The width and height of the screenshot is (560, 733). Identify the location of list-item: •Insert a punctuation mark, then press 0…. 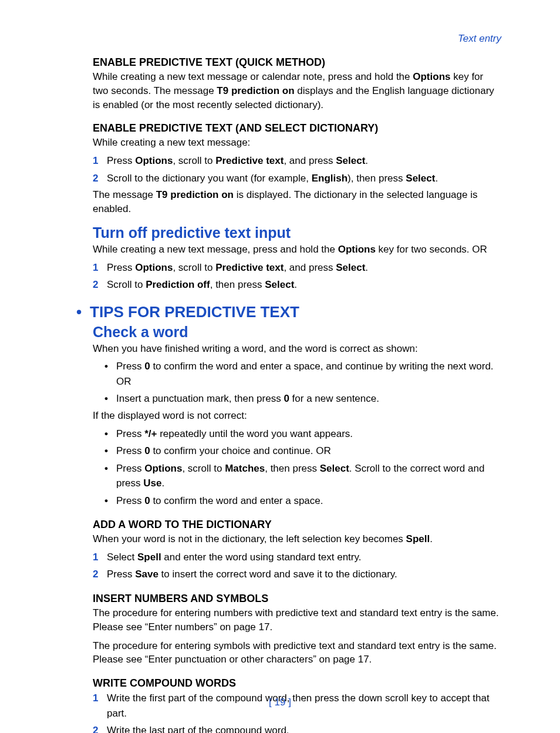
(297, 399).